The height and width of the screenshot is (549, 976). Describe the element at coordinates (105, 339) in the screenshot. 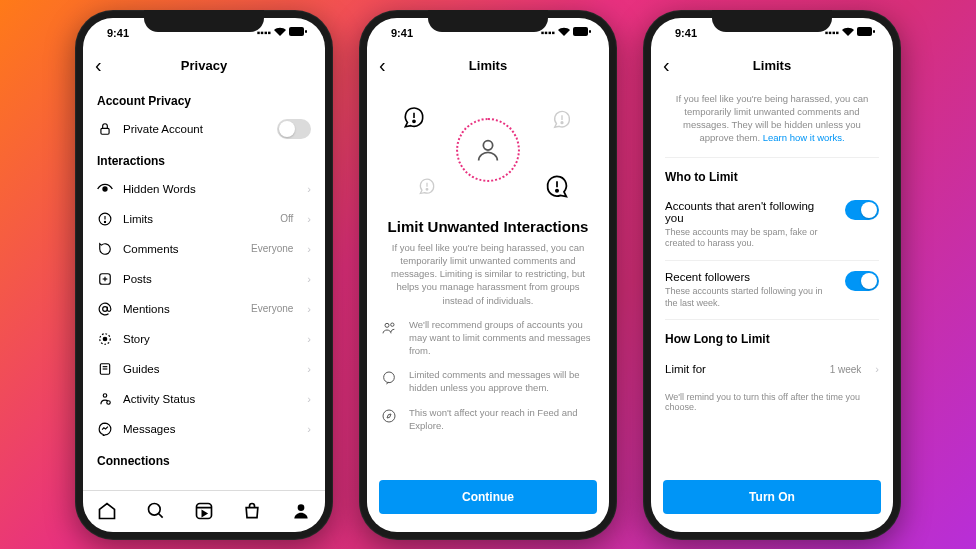

I see `story-icon` at that location.